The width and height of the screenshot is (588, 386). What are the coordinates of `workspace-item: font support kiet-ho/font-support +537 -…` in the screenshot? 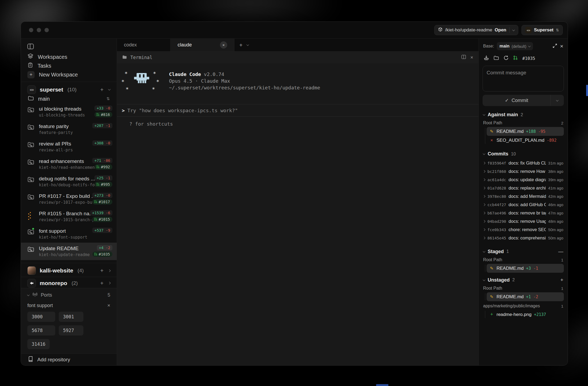 It's located at (69, 234).